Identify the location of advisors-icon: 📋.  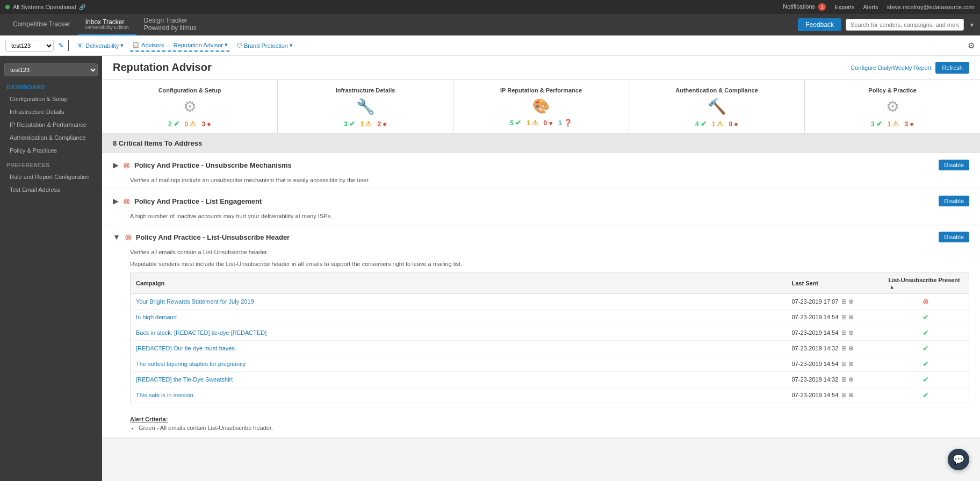
(136, 45).